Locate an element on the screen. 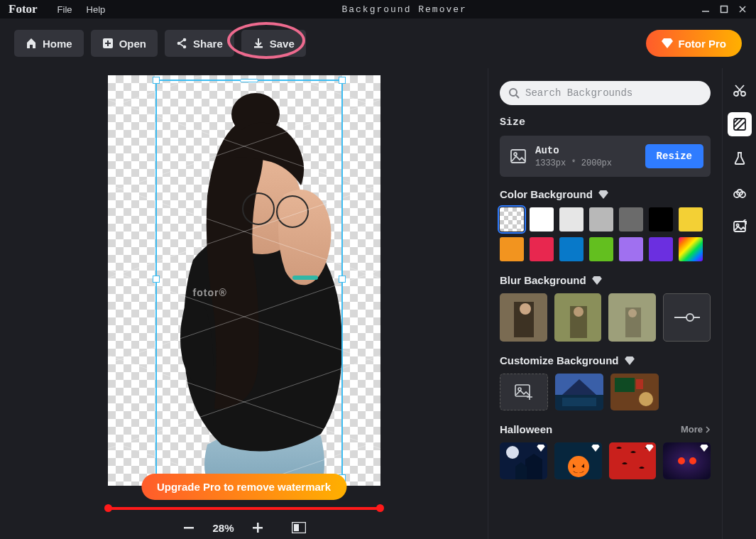 The height and width of the screenshot is (539, 756). rotate-handle is located at coordinates (249, 81).